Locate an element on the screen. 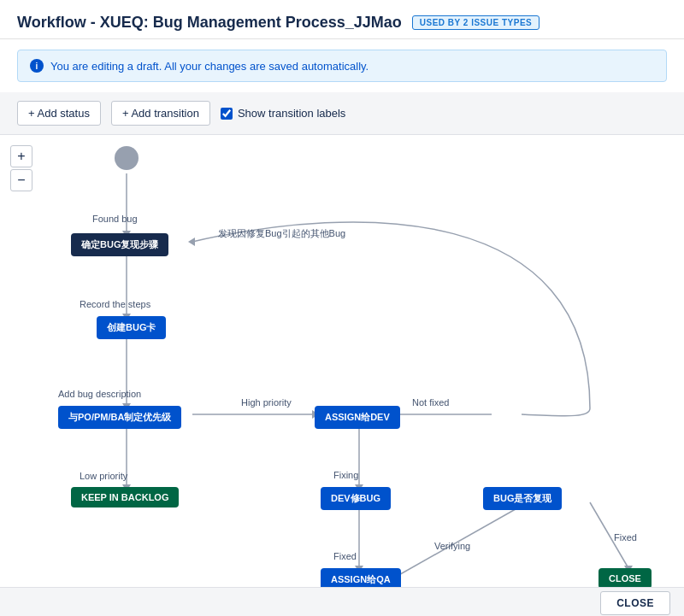 The width and height of the screenshot is (684, 616). zoom-out-button: − is located at coordinates (21, 180).